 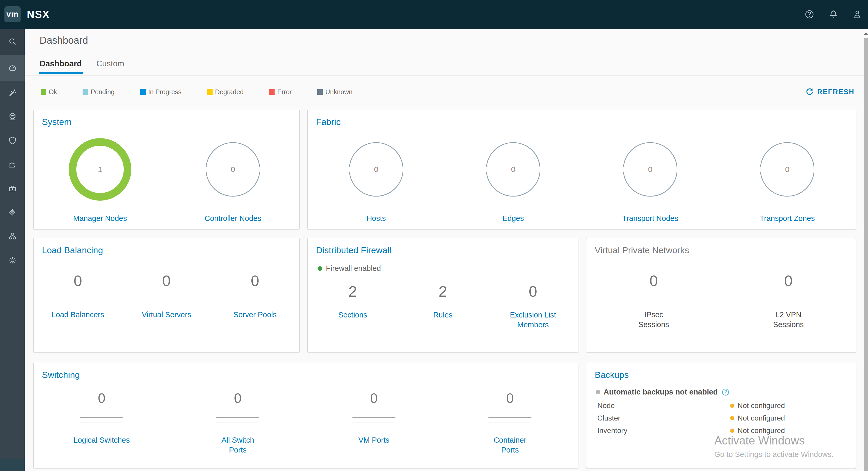 What do you see at coordinates (376, 218) in the screenshot?
I see `hosts-link: Hosts` at bounding box center [376, 218].